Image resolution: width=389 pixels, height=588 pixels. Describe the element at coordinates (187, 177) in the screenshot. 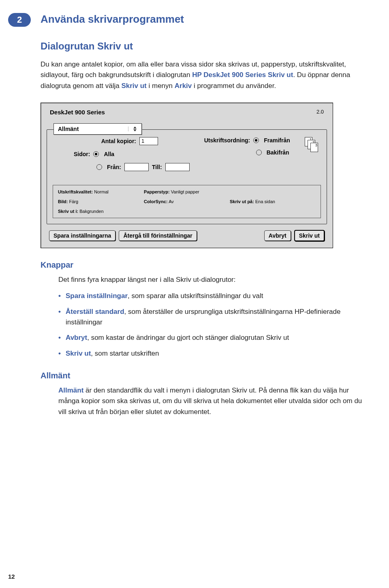

I see `dialog-group: Allmänt Antal kopior: 1 Sidor:` at that location.